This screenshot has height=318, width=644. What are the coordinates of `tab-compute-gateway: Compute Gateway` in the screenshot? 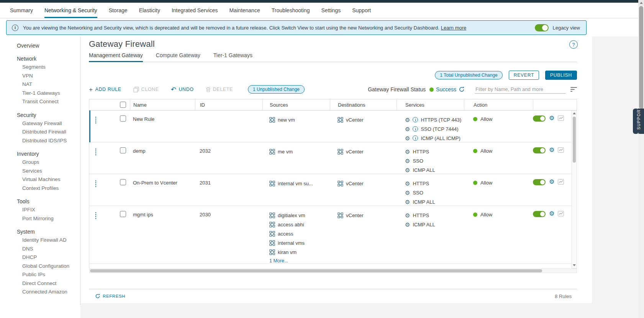 It's located at (178, 57).